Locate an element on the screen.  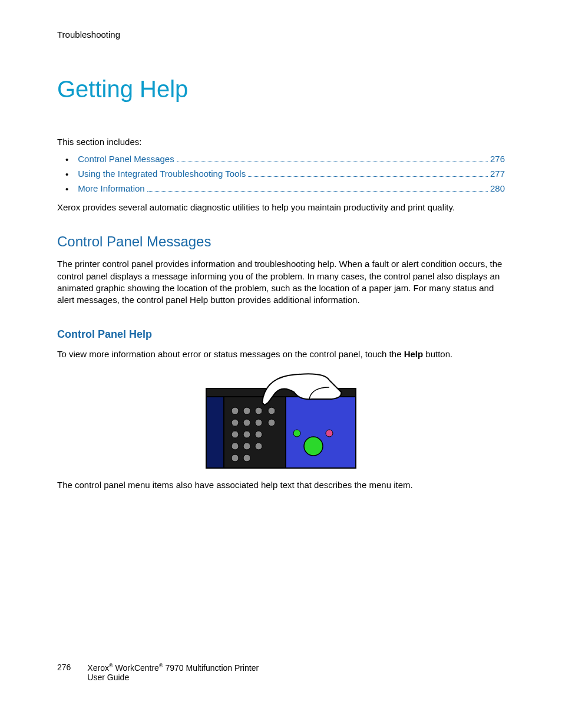
toc-item: • More Information 280 is located at coordinates (281, 189).